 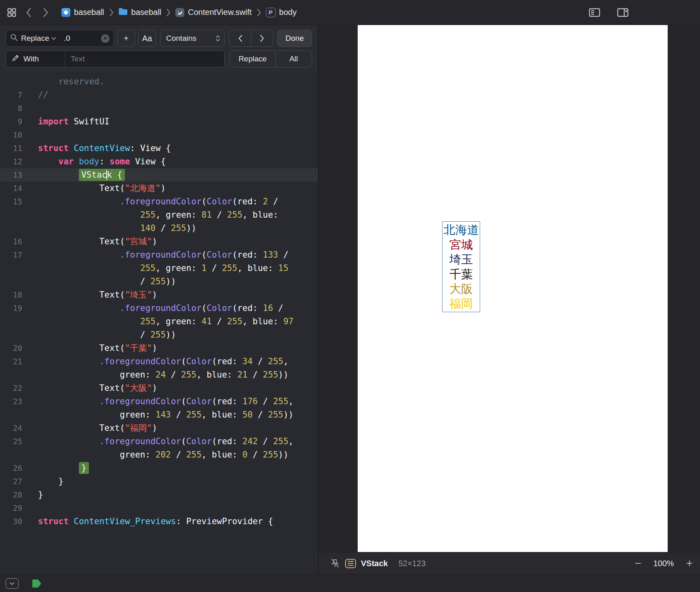 What do you see at coordinates (159, 149) in the screenshot?
I see `code-line: 11struct ContentView: View {` at bounding box center [159, 149].